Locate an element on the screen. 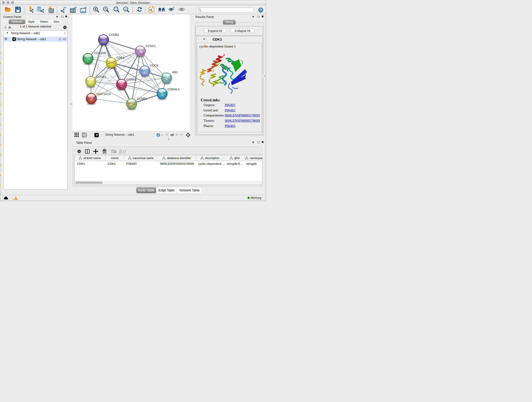  svg-text: RB1 is located at coordinates (175, 72).